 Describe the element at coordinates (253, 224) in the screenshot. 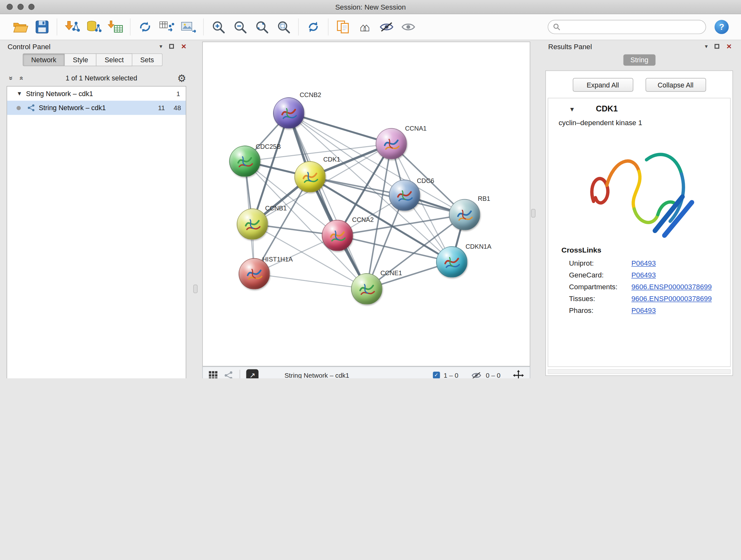

I see `network-node-CCNB1` at that location.